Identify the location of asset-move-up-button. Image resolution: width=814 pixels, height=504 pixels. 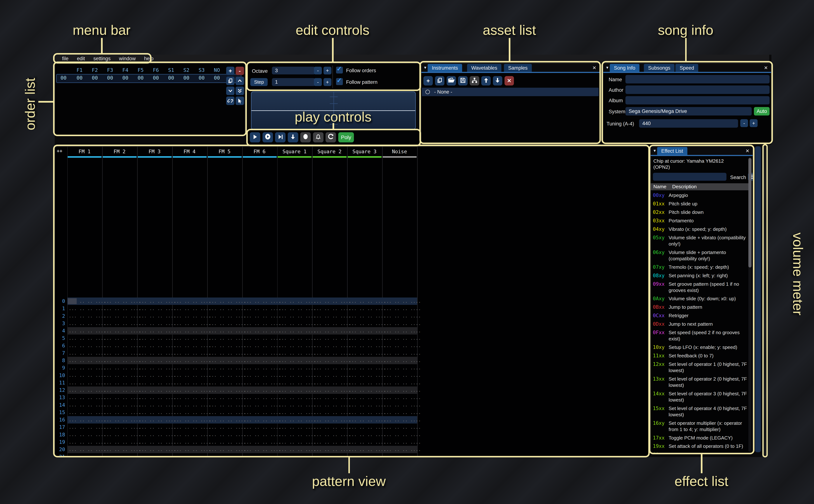
(486, 81).